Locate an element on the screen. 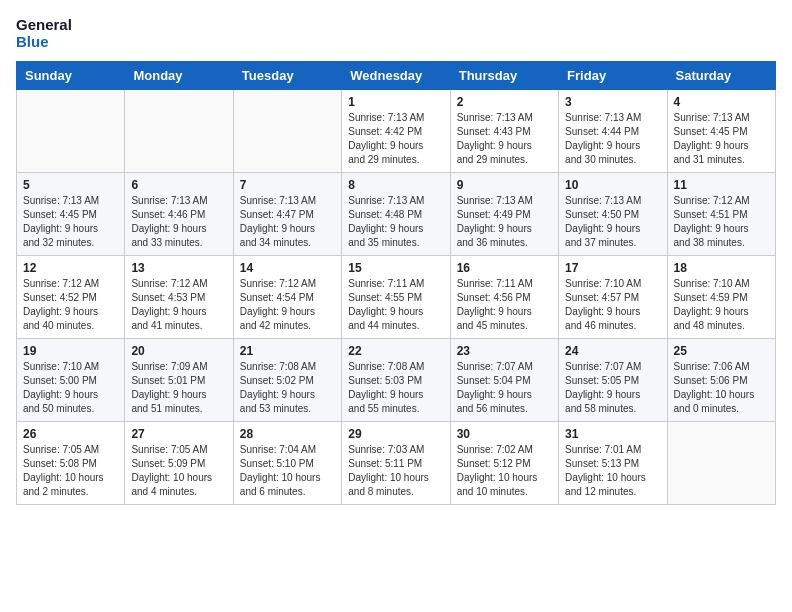  day-number: 14 is located at coordinates (288, 268).